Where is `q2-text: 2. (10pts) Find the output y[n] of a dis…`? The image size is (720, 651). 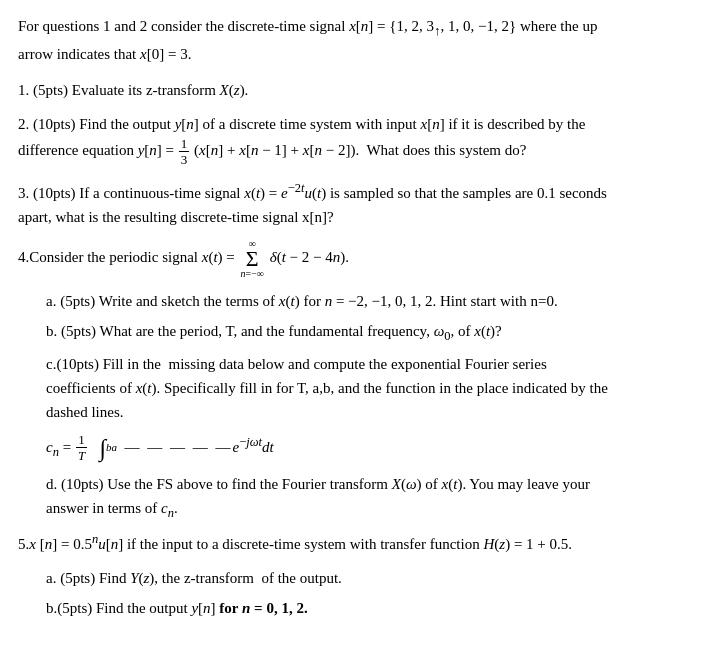 q2-text: 2. (10pts) Find the output y[n] of a dis… is located at coordinates (302, 138).